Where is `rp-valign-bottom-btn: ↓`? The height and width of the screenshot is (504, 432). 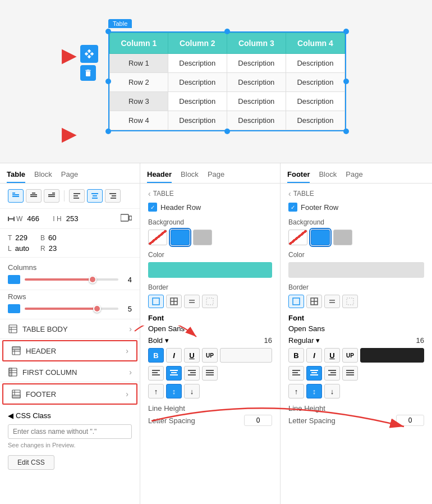 rp-valign-bottom-btn: ↓ is located at coordinates (332, 391).